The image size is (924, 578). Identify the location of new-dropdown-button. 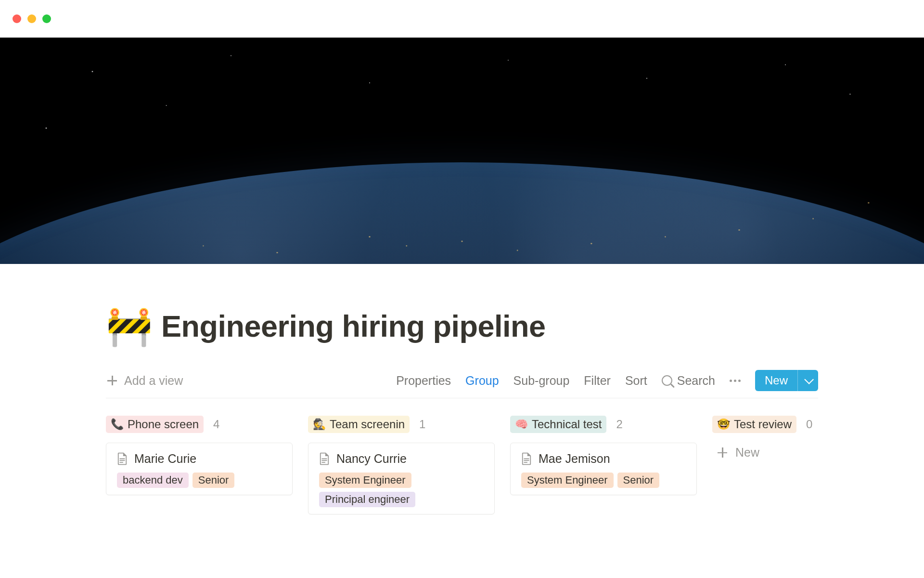
(808, 381).